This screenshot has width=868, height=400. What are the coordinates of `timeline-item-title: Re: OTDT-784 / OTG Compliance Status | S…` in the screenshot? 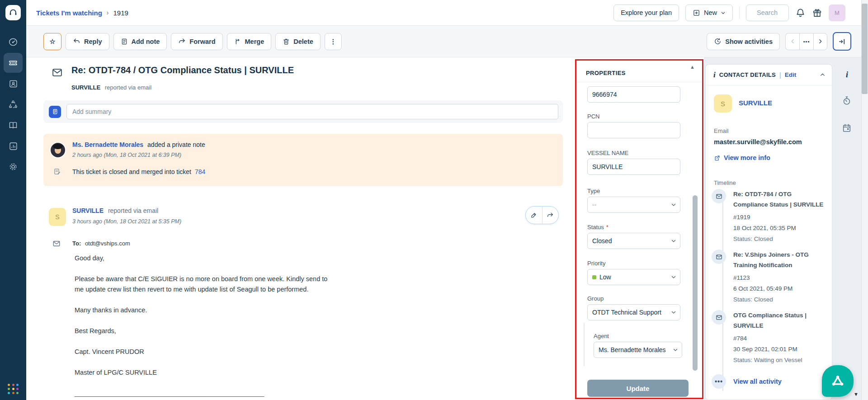 It's located at (779, 199).